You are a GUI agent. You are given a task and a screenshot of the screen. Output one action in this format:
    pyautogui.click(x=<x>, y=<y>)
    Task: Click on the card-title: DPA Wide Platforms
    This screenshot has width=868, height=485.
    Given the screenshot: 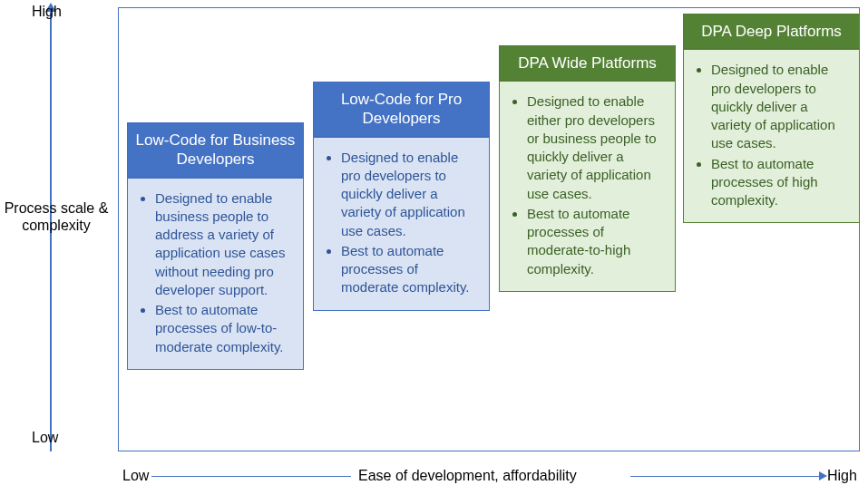 What is the action you would take?
    pyautogui.click(x=588, y=63)
    